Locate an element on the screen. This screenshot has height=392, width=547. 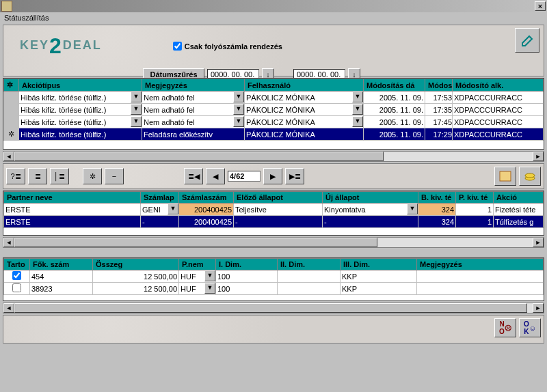
report2-button is located at coordinates (530, 176).